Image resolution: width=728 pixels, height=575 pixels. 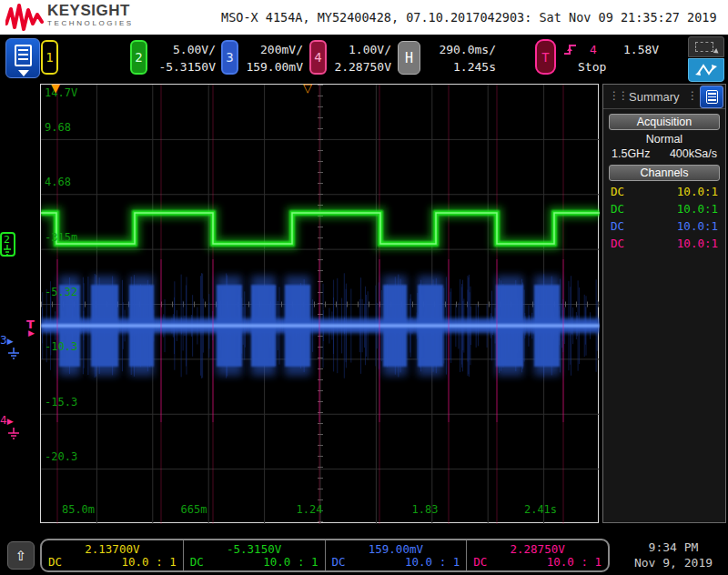 What do you see at coordinates (14, 355) in the screenshot?
I see `channel3-ground-marker` at bounding box center [14, 355].